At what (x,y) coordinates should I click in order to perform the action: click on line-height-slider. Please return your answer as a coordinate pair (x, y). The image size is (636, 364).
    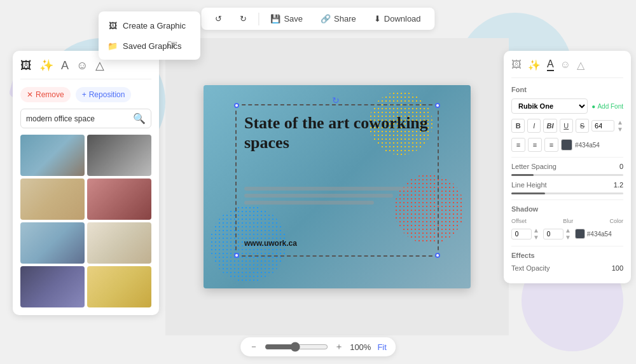
    Looking at the image, I should click on (567, 193).